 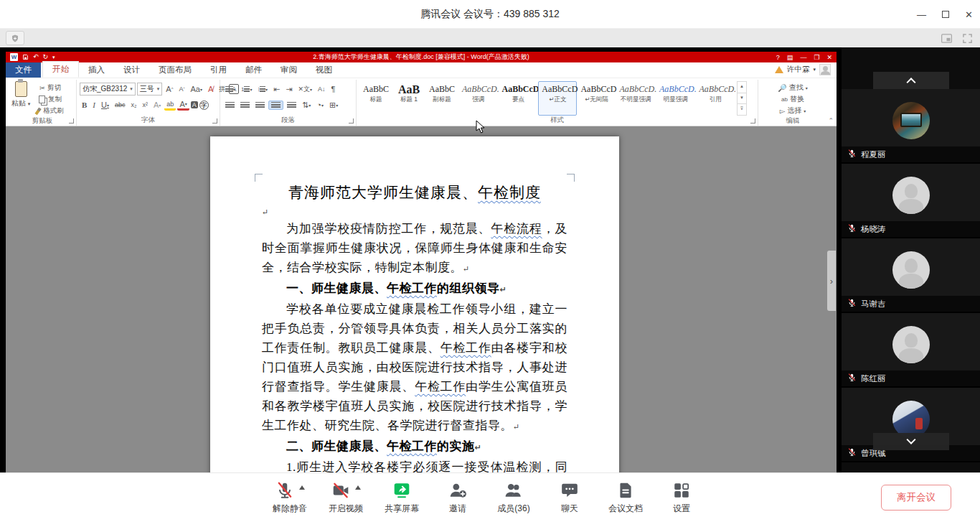 What do you see at coordinates (816, 57) in the screenshot?
I see `word-restore-icon: ❐` at bounding box center [816, 57].